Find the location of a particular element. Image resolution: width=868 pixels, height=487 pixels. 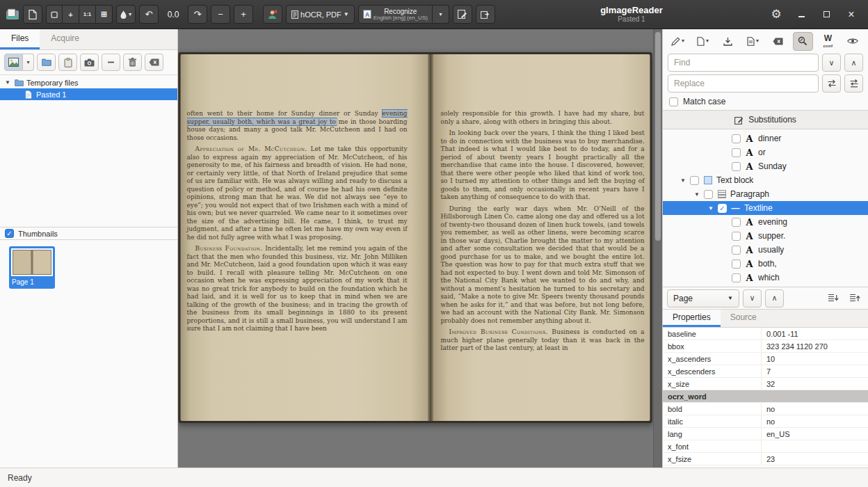

property-row: x_ascenders 10 is located at coordinates (765, 359).